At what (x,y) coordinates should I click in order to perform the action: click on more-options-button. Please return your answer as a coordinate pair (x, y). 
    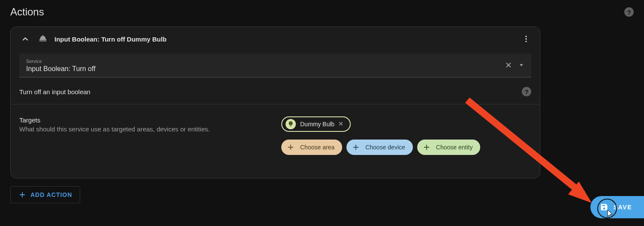
    Looking at the image, I should click on (526, 39).